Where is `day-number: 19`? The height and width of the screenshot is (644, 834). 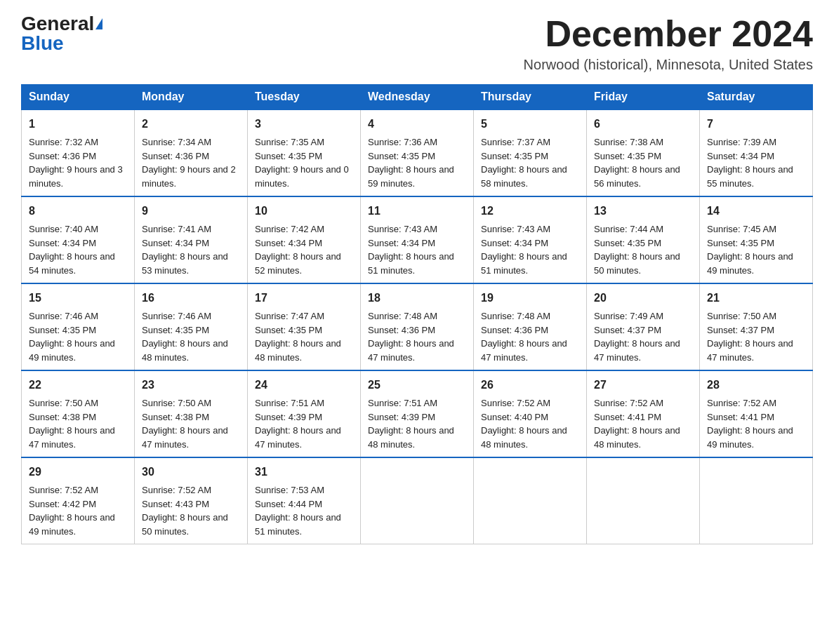
day-number: 19 is located at coordinates (530, 298).